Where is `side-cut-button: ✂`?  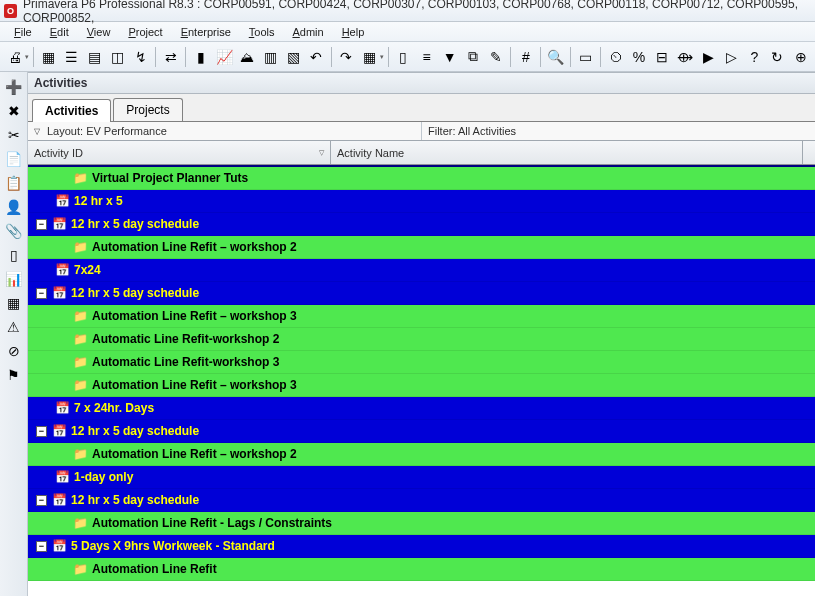
side-cut-button: ✂ is located at coordinates (14, 135).